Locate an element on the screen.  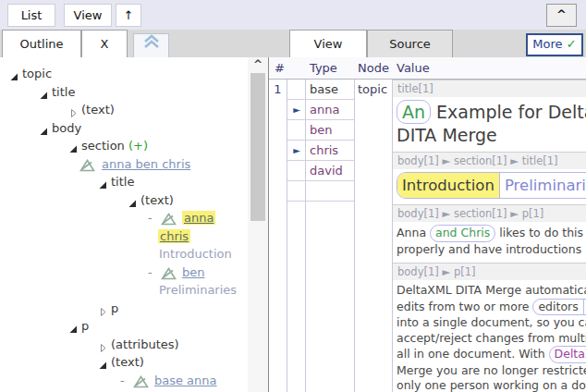
tree-node-label: Introduction is located at coordinates (196, 253).